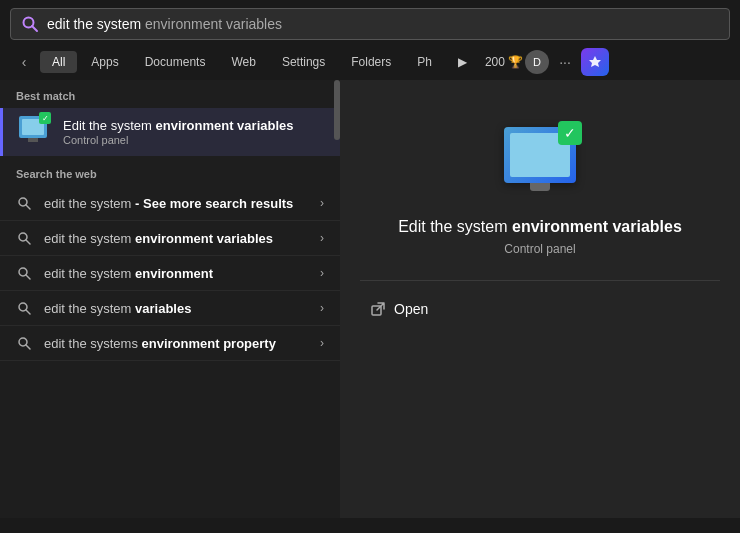 This screenshot has height=533, width=740. I want to click on suggestion-text-2: edit the system environment variables, so click(176, 238).